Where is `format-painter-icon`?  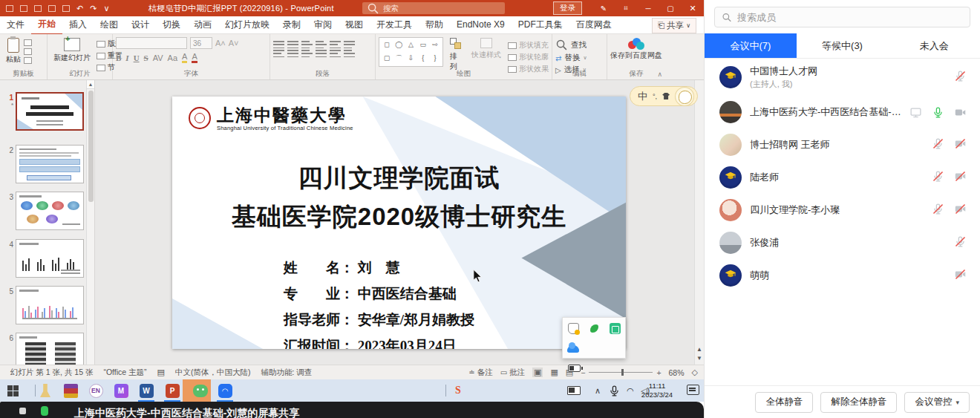 format-painter-icon is located at coordinates (28, 61).